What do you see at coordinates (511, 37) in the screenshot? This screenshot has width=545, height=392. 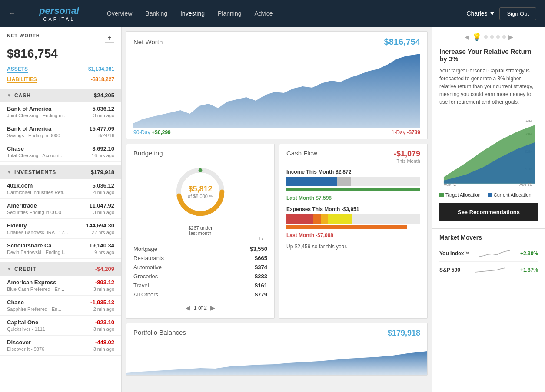 I see `carousel-next-icon: ▶` at bounding box center [511, 37].